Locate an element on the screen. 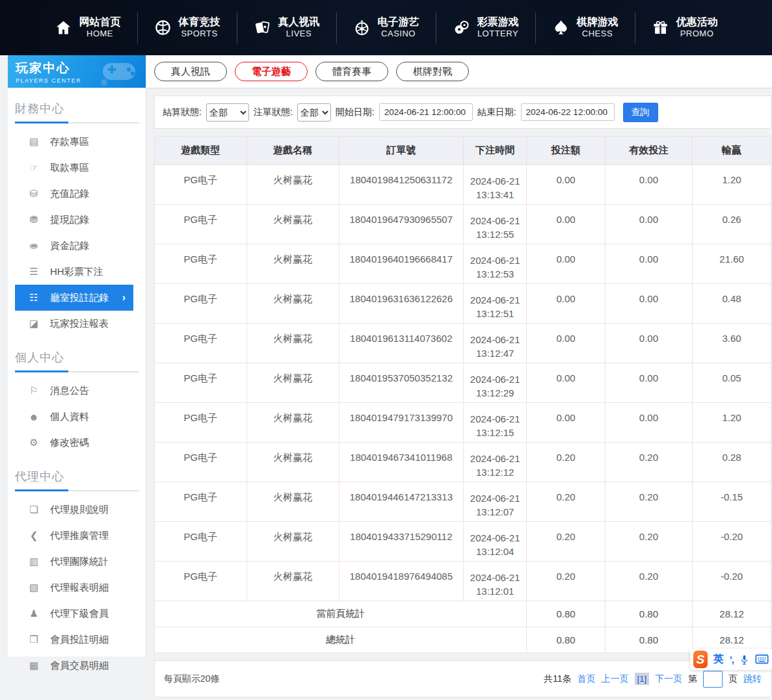  cell-bet-time: 2024-06-21 13:12:07 is located at coordinates (495, 502).